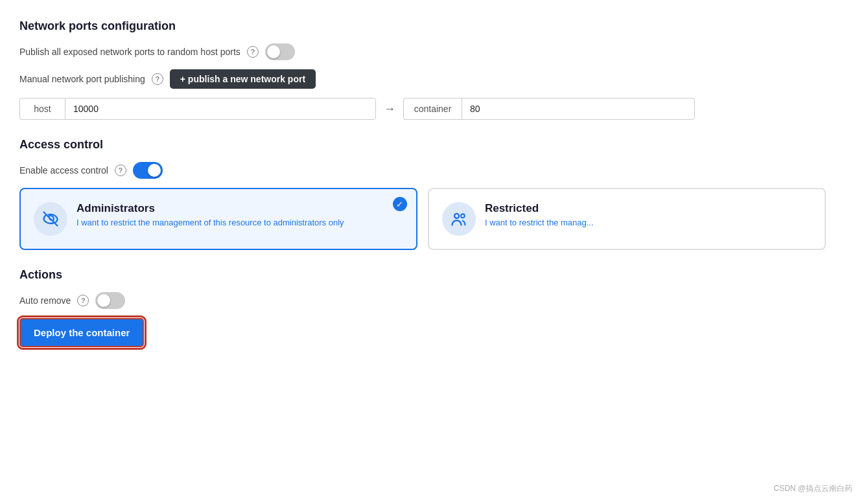 The image size is (868, 502). Describe the element at coordinates (434, 145) in the screenshot. I see `access-control-title: Access control` at that location.